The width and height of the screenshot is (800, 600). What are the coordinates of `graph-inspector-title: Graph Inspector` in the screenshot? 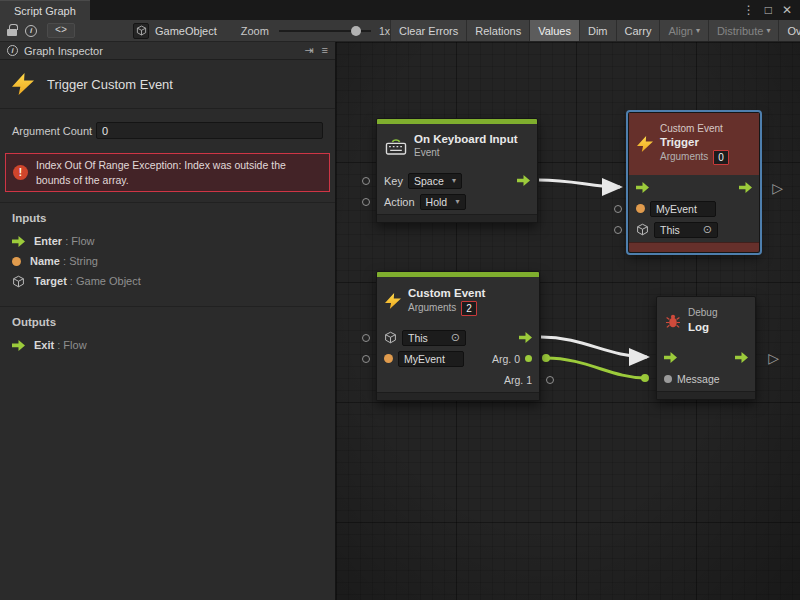 It's located at (64, 51).